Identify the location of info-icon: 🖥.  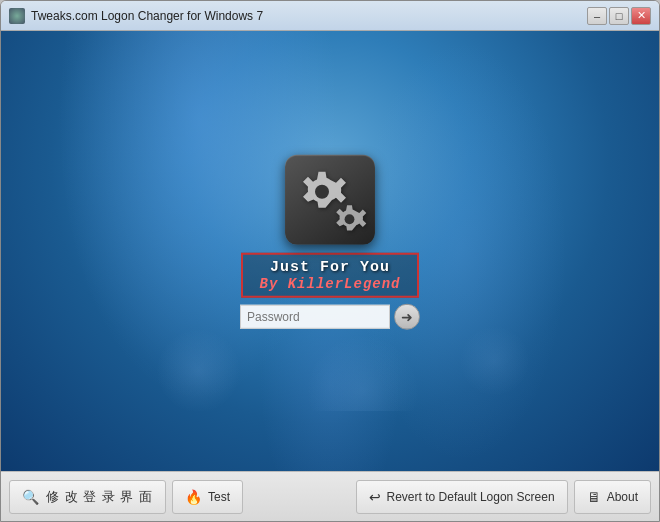
(594, 497).